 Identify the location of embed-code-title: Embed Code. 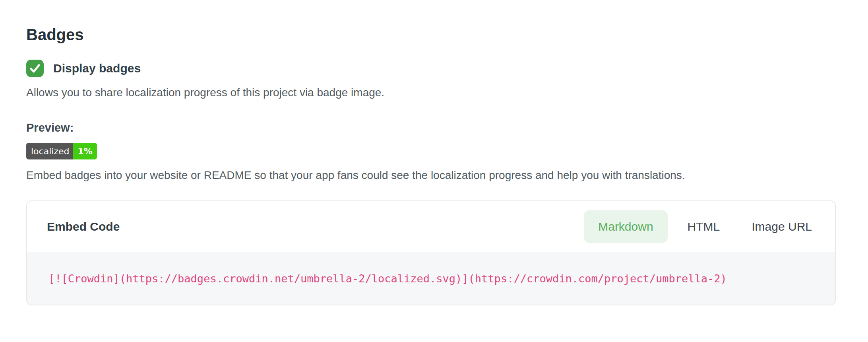
(83, 227).